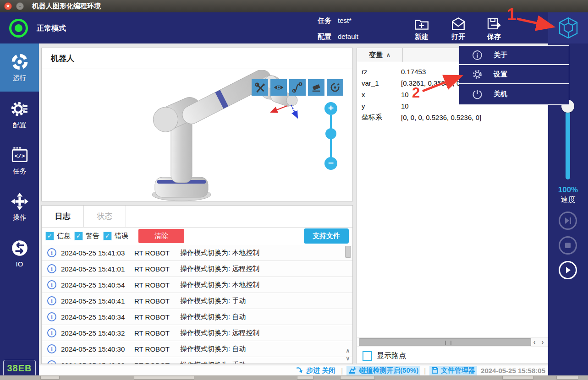 The image size is (588, 380). Describe the element at coordinates (197, 317) in the screenshot. I see `log-row: i 2024-05-25 15:40:34 RT ROBOT 操作模式切换为: …` at that location.